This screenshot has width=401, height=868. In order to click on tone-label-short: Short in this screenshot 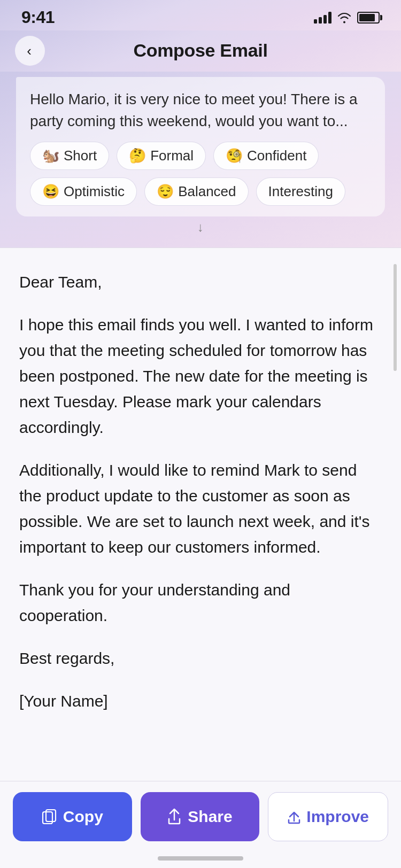, I will do `click(80, 156)`.